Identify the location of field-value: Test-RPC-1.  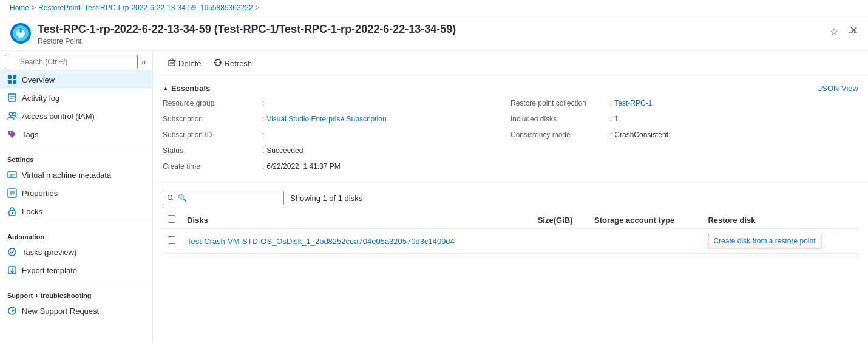
(633, 103).